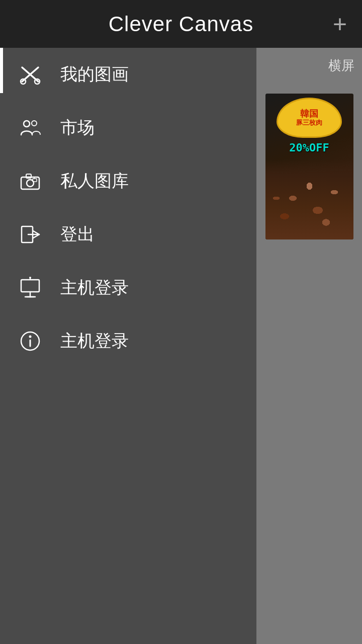 The height and width of the screenshot is (644, 362). Describe the element at coordinates (309, 114) in the screenshot. I see `poster-text-line1: 韓国` at that location.